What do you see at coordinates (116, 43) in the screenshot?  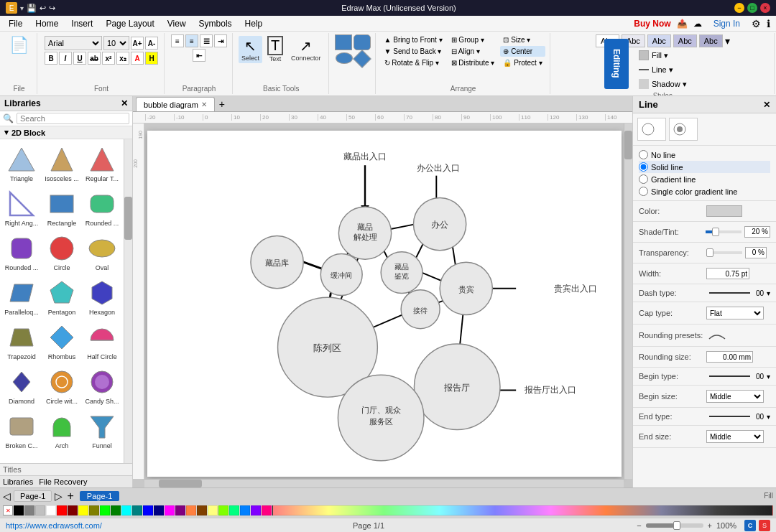 I see `font-size-select: 10` at bounding box center [116, 43].